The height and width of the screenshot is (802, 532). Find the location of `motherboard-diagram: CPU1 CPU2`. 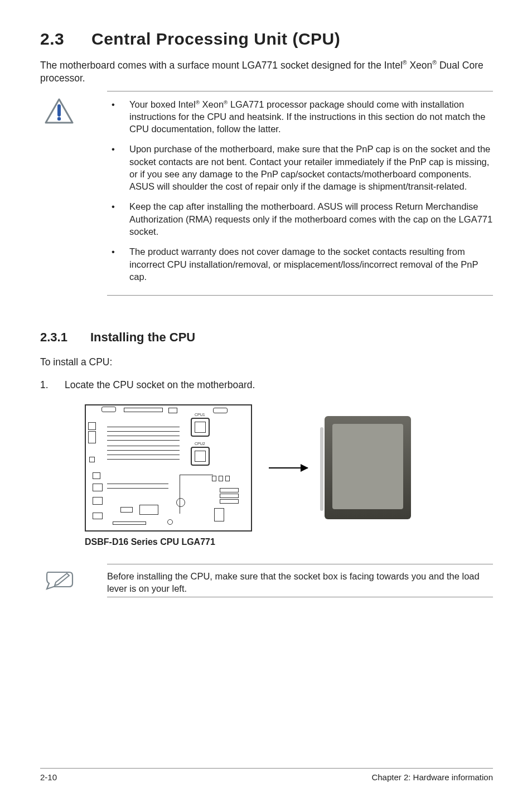

motherboard-diagram: CPU1 CPU2 is located at coordinates (168, 468).